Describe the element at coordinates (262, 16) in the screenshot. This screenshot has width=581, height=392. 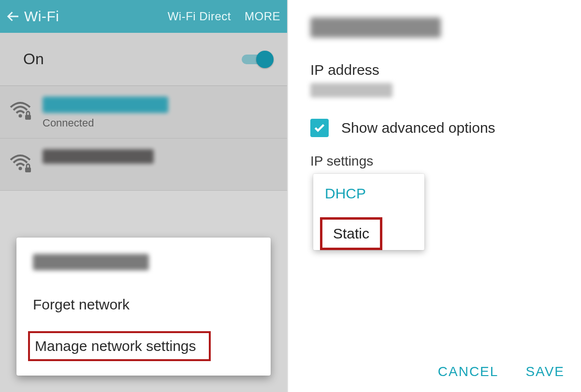
I see `more-button: MORE` at that location.